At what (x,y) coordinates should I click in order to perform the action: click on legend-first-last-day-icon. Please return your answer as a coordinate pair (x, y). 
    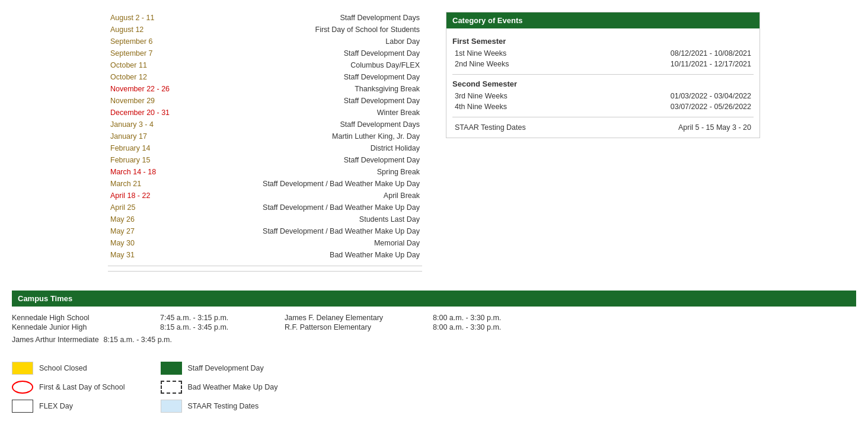
    Looking at the image, I should click on (23, 387).